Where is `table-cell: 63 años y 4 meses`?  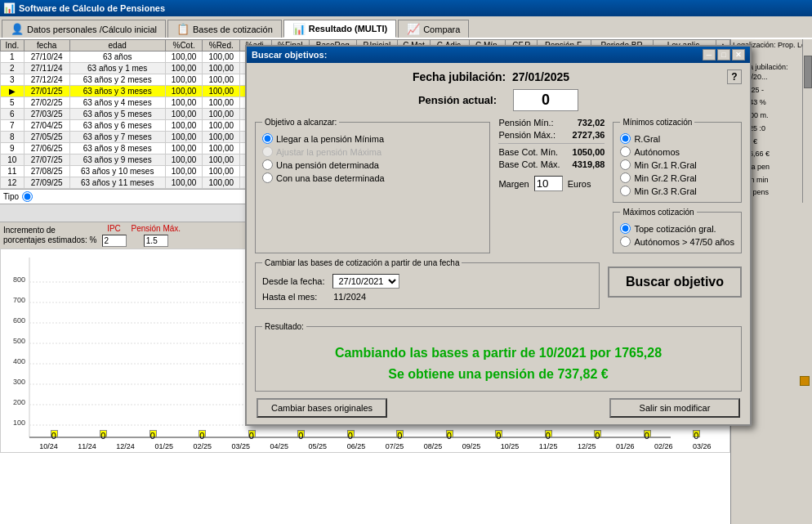
table-cell: 63 años y 4 meses is located at coordinates (118, 103).